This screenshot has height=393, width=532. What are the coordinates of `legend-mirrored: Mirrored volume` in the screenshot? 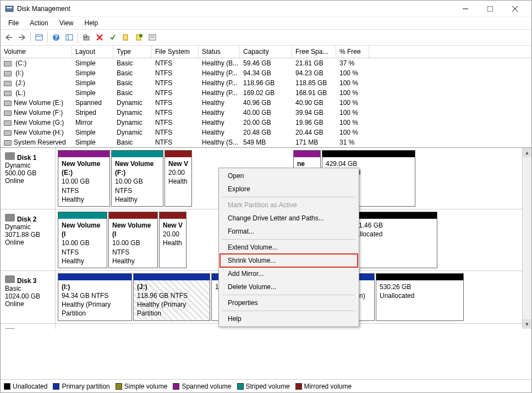 It's located at (328, 386).